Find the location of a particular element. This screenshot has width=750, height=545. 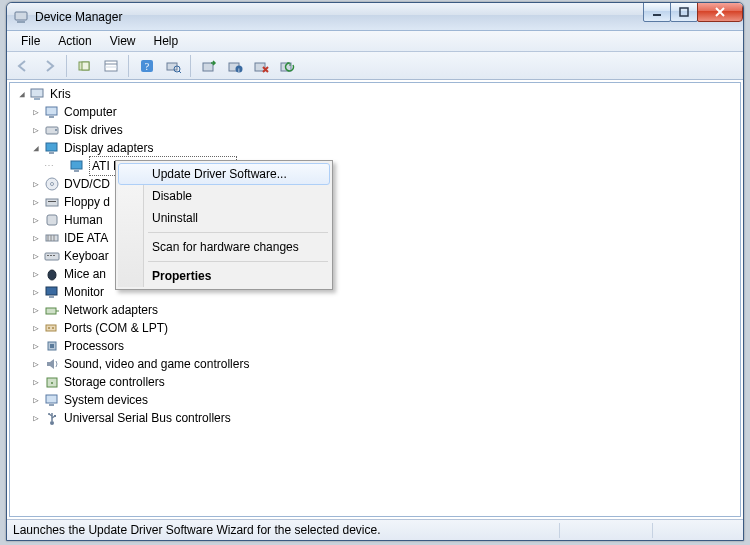

menu-help: Help is located at coordinates (166, 41).